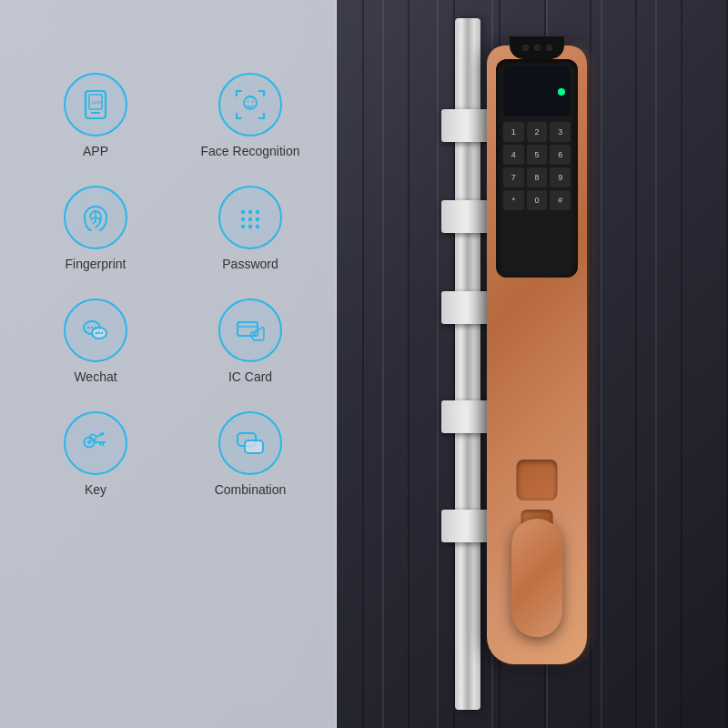 The height and width of the screenshot is (728, 728). Describe the element at coordinates (513, 177) in the screenshot. I see `key-7: 7` at that location.